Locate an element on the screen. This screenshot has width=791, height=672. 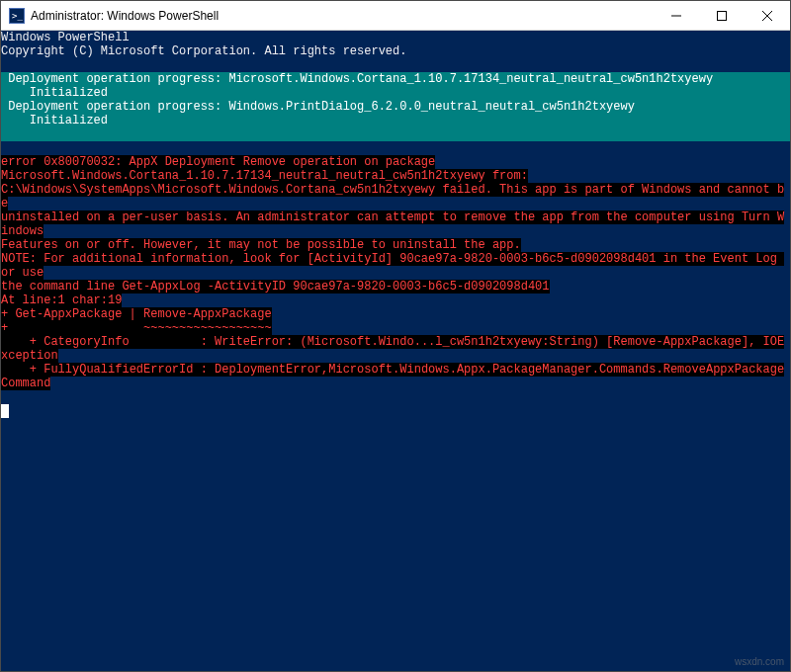
ps-header-2: Copyright (C) Microsoft Corporation. All… is located at coordinates (204, 51).